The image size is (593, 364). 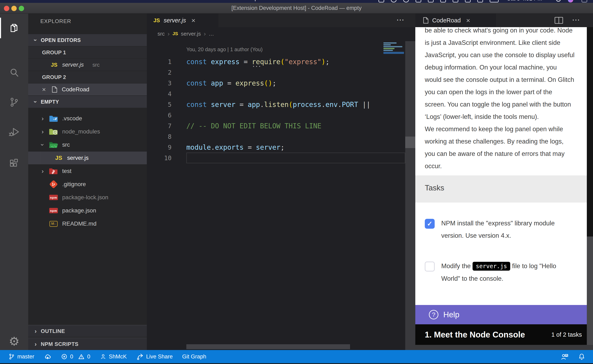 I want to click on activity-run-debug-button, so click(x=14, y=132).